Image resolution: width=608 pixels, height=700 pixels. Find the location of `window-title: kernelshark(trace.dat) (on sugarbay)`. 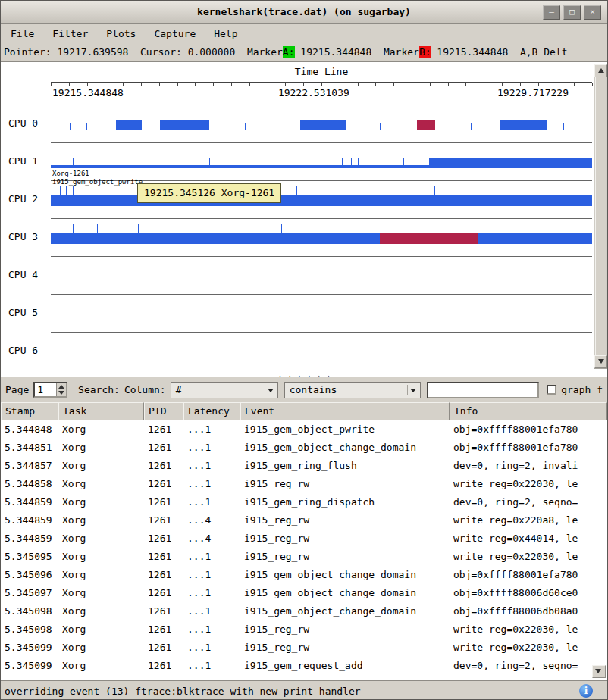

window-title: kernelshark(trace.dat) (on sugarbay) is located at coordinates (304, 12).